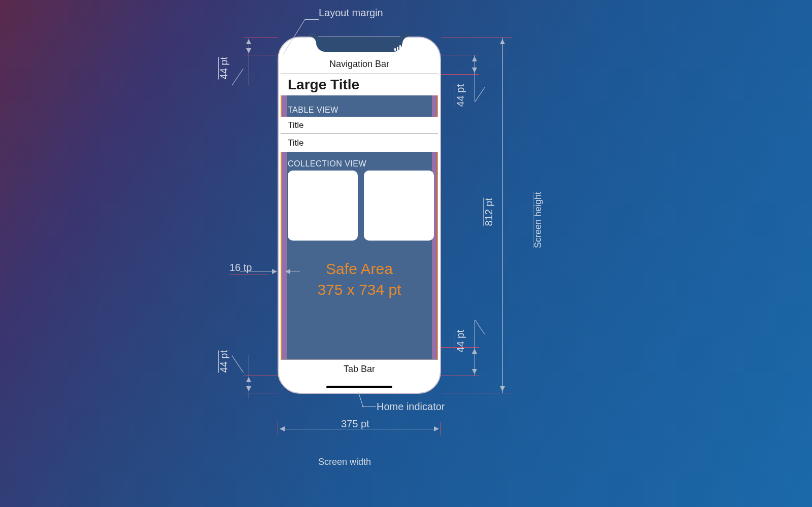 The width and height of the screenshot is (812, 507). Describe the element at coordinates (359, 125) in the screenshot. I see `table-cell-1: Title` at that location.